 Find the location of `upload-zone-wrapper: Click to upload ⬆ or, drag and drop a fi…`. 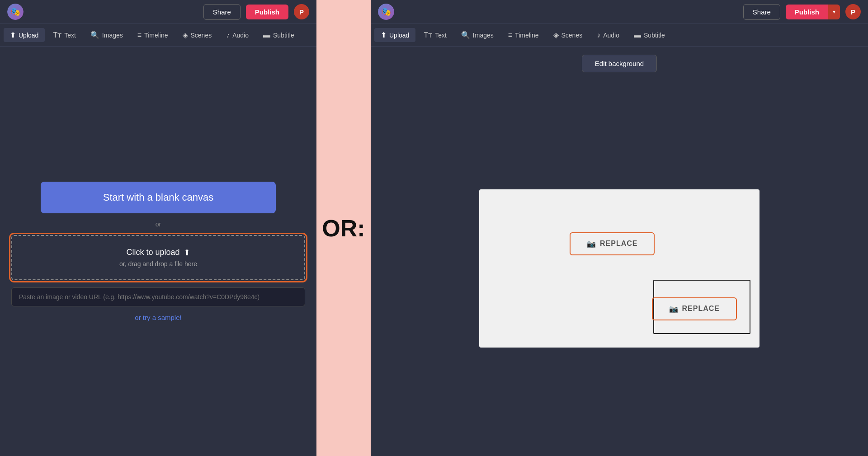

upload-zone-wrapper: Click to upload ⬆ or, drag and drop a fi… is located at coordinates (158, 258).